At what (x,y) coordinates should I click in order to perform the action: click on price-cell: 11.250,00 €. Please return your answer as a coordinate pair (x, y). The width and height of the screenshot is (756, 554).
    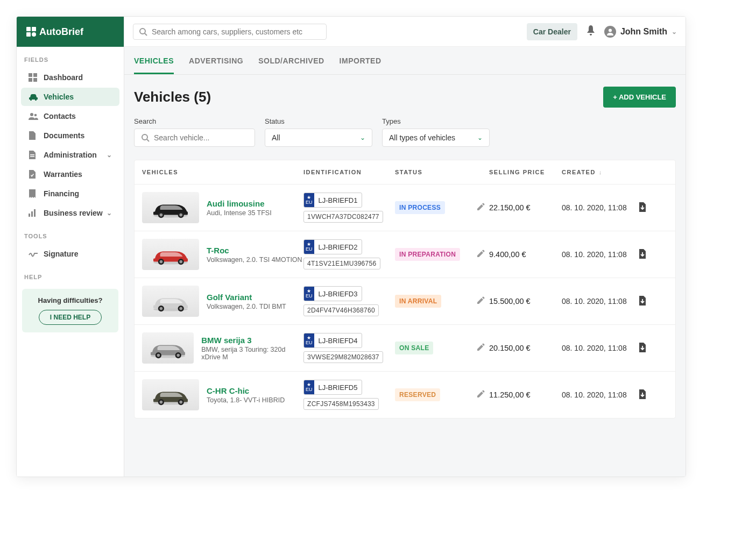
    Looking at the image, I should click on (525, 395).